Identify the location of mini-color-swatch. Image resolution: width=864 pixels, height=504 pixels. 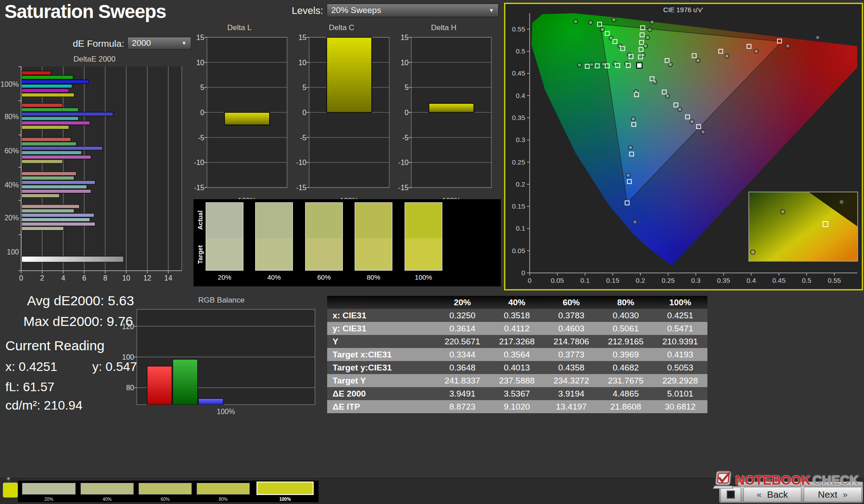
(10, 490).